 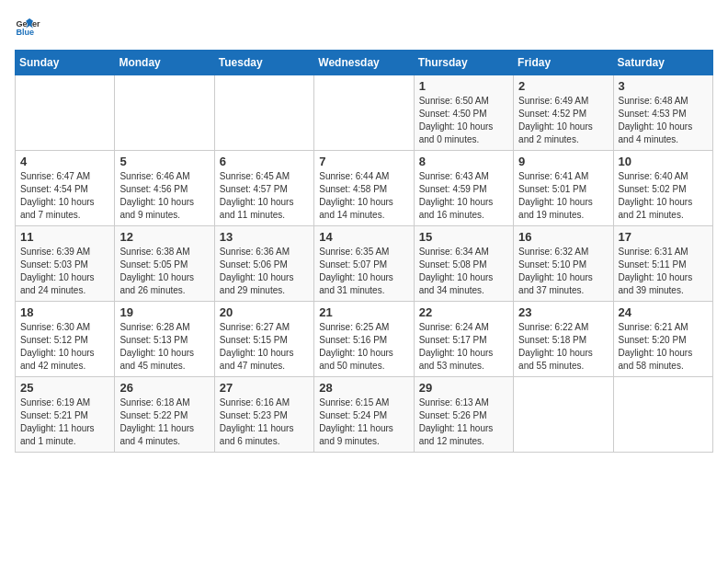 What do you see at coordinates (364, 313) in the screenshot?
I see `day-number: 21` at bounding box center [364, 313].